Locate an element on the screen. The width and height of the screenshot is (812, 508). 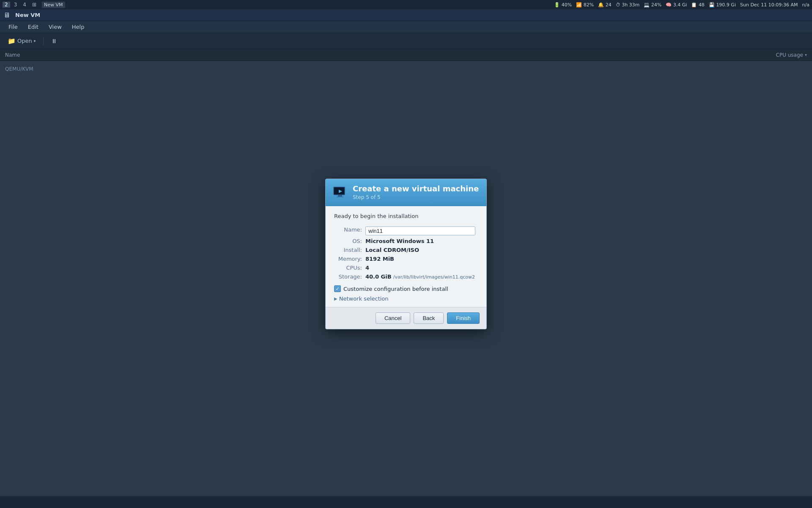
vm-wizard-icon is located at coordinates (340, 193).